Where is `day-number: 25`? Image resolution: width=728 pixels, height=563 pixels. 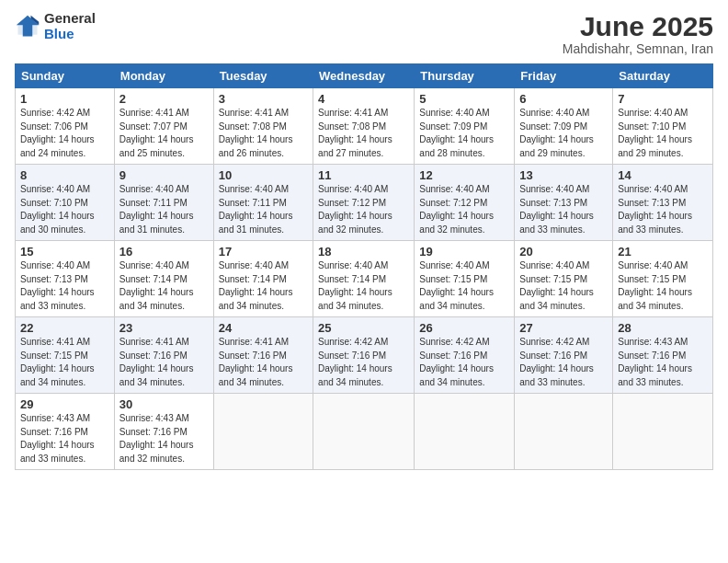 day-number: 25 is located at coordinates (364, 327).